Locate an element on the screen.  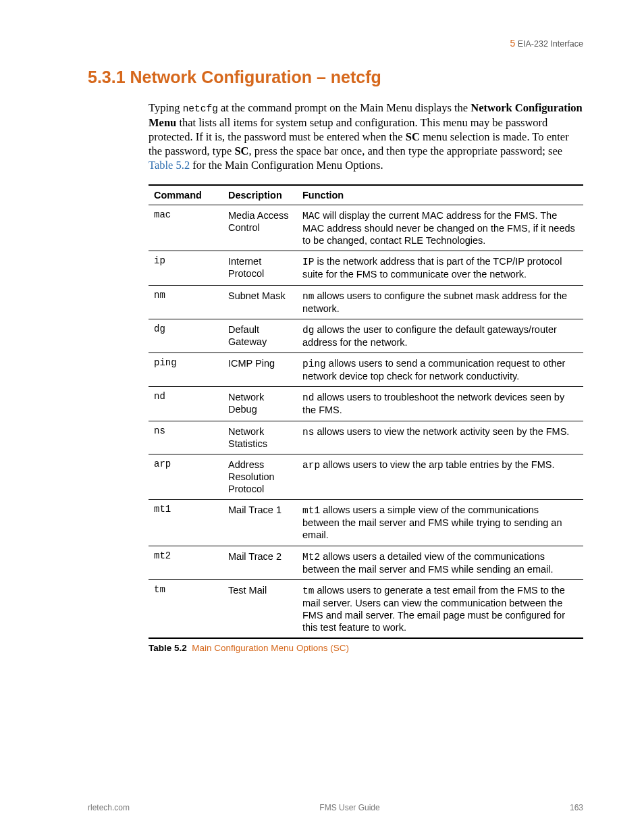
intro-text: Typing is located at coordinates (166, 108).